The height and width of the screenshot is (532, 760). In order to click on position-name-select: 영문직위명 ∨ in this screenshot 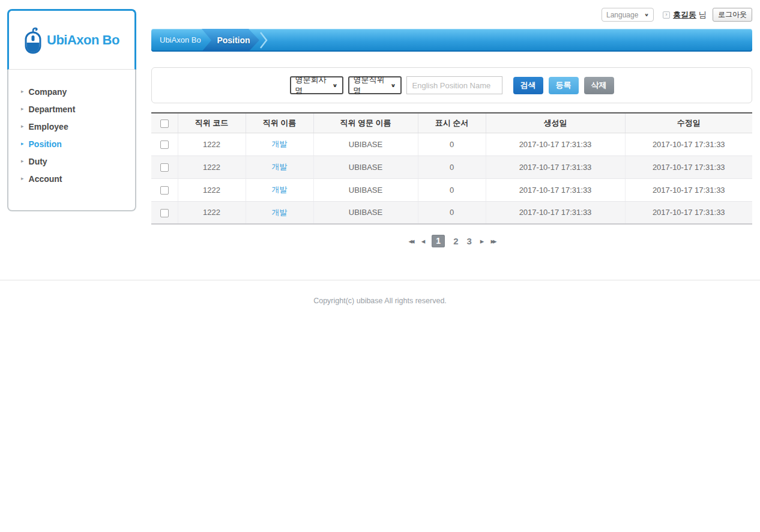, I will do `click(375, 85)`.